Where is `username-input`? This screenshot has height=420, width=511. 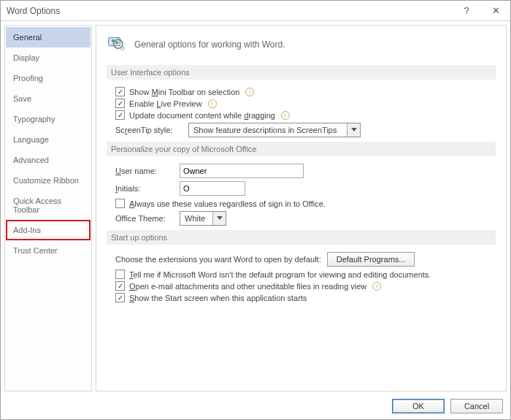 username-input is located at coordinates (242, 171).